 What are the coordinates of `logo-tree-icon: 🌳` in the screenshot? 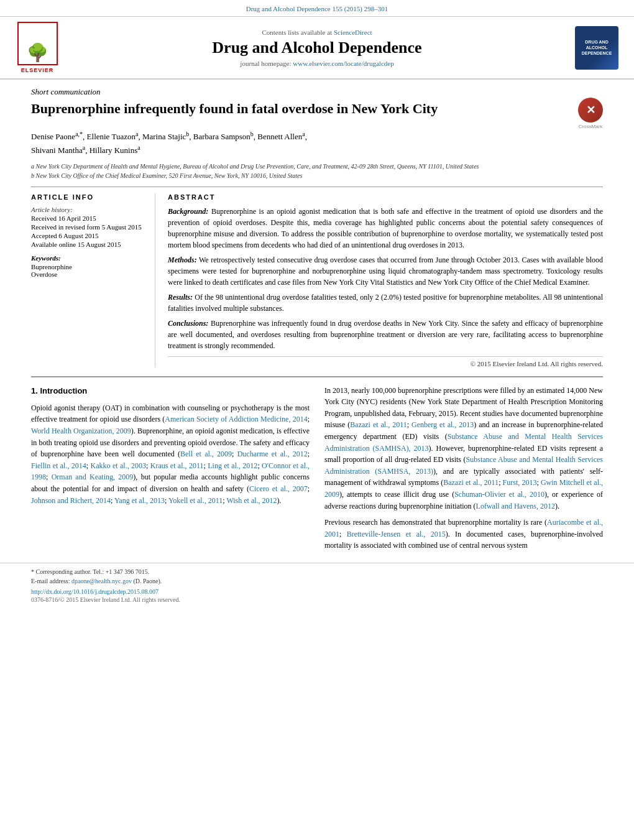 It's located at (37, 53).